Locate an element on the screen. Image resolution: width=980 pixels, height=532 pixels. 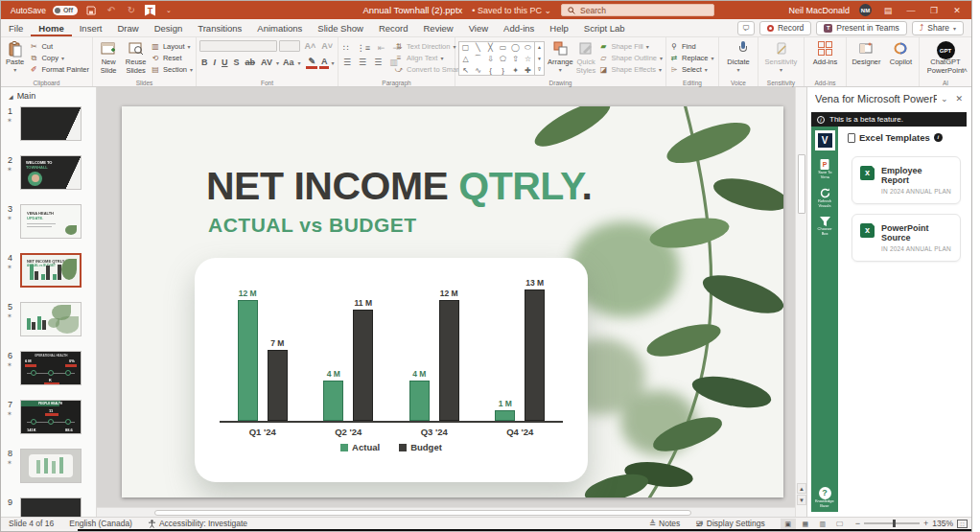
align-right-button: ☰ is located at coordinates (378, 62).